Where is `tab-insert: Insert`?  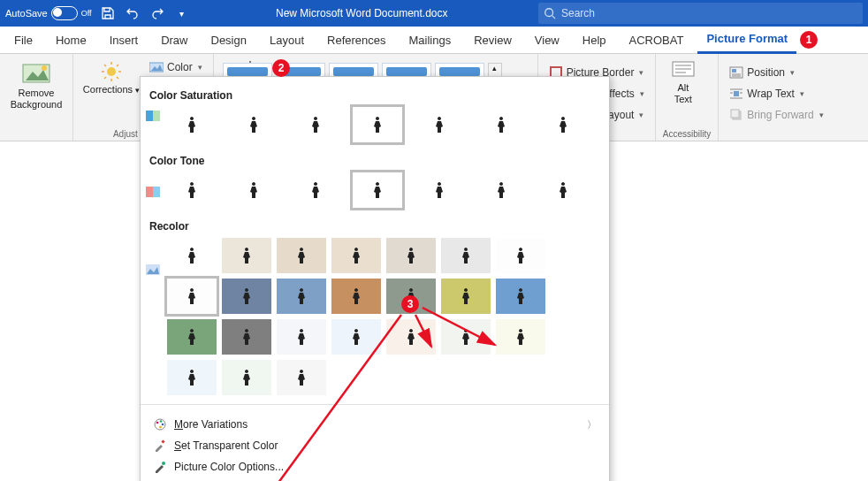 tab-insert: Insert is located at coordinates (124, 40).